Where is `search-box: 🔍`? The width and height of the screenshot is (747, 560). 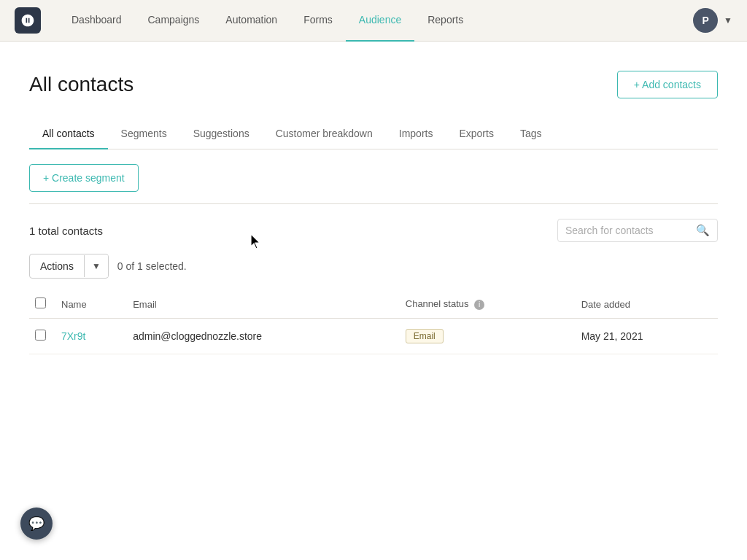
search-box: 🔍 is located at coordinates (638, 230).